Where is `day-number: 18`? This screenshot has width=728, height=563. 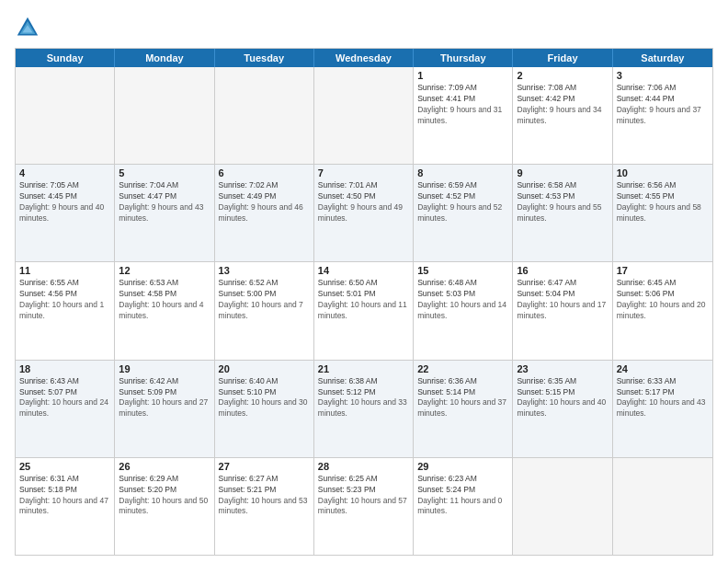 day-number: 18 is located at coordinates (64, 369).